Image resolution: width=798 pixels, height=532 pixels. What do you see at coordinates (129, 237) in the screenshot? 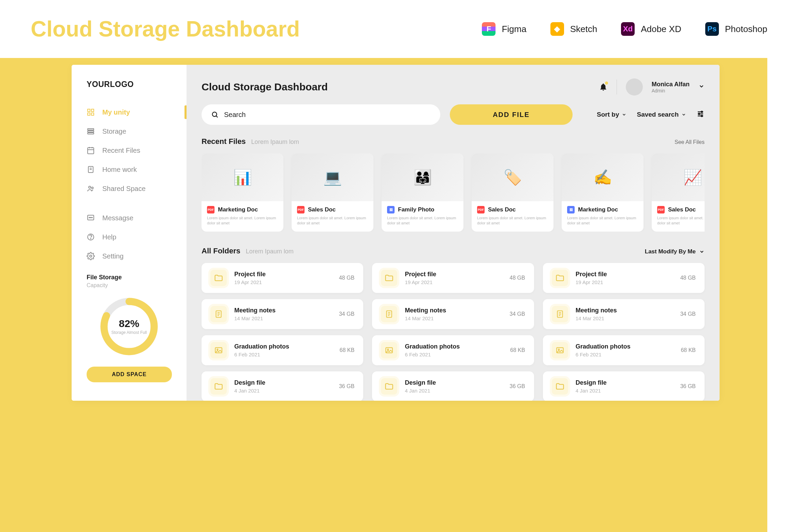
I see `nav-secondary: MessagseHelpSetting` at bounding box center [129, 237].